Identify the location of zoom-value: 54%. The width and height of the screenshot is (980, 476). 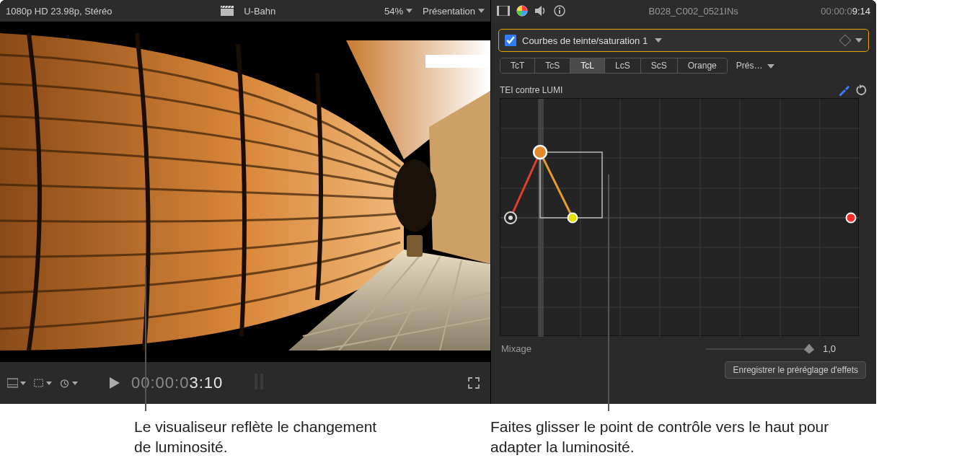
(394, 12).